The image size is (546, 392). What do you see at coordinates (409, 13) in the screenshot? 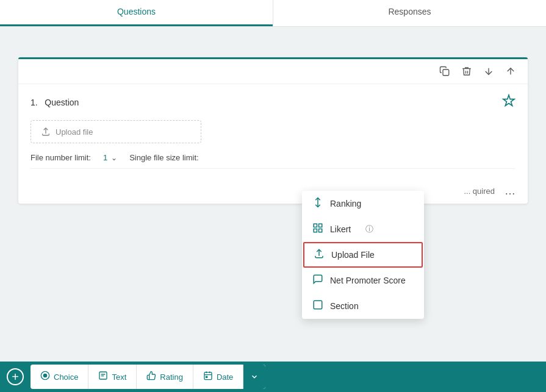
I see `tab-responses: Responses` at bounding box center [409, 13].